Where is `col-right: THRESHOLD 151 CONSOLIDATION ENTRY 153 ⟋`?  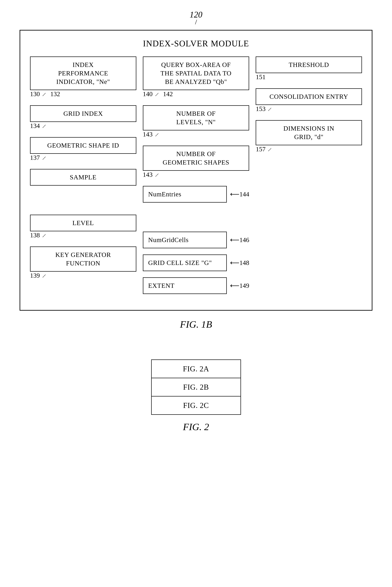
col-right: THRESHOLD 151 CONSOLIDATION ENTRY 153 ⟋ is located at coordinates (309, 178).